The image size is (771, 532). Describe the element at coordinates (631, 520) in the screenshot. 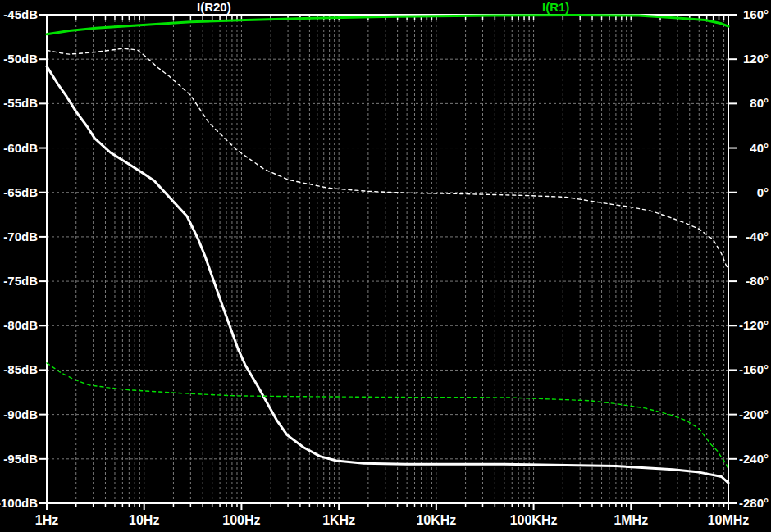

I see `x-axis-label: 1MHz` at that location.